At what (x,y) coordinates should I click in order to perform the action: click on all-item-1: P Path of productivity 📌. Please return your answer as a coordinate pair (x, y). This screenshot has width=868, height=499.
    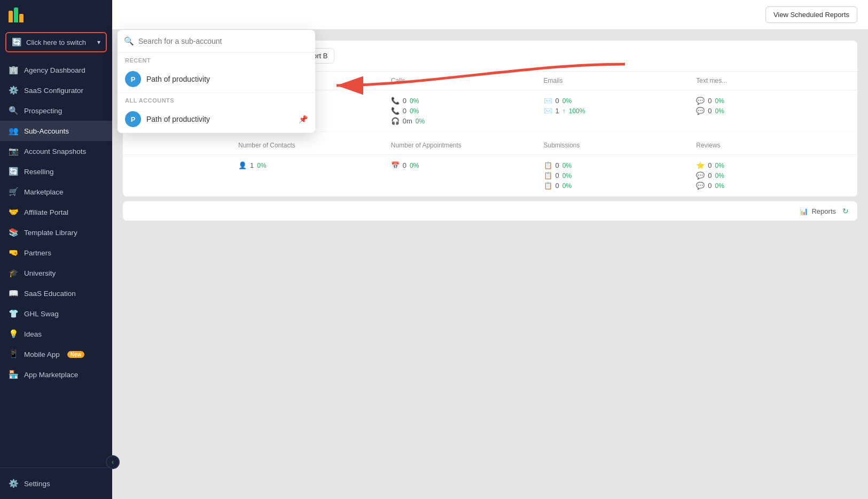
    Looking at the image, I should click on (216, 120).